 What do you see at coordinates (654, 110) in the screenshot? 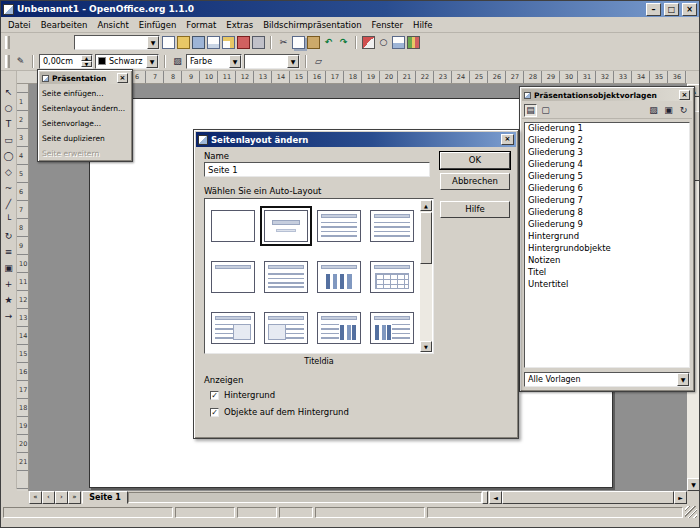
I see `fill-format-mode-icon: ▨` at bounding box center [654, 110].